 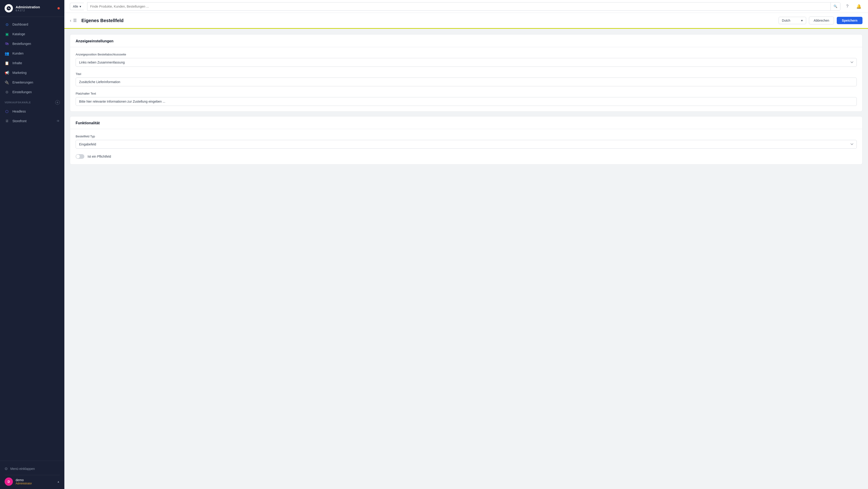 What do you see at coordinates (19, 34) in the screenshot?
I see `sidebar-item-label: Kataloge` at bounding box center [19, 34].